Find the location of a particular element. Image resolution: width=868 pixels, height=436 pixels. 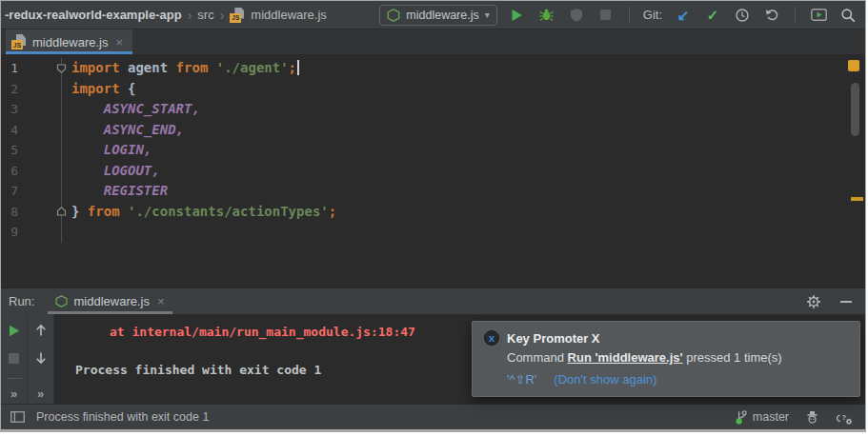

prev-occurrence-button is located at coordinates (41, 330).